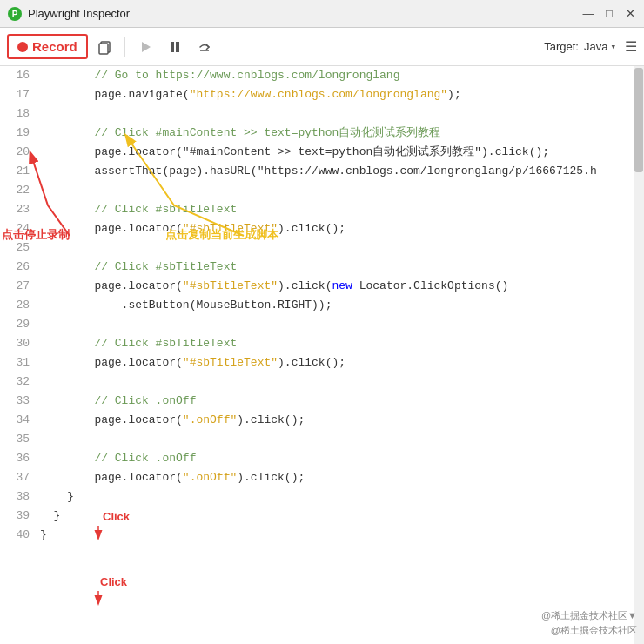 This screenshot has width=644, height=644. I want to click on table-row: 30 // Click #sbTitleText, so click(317, 344).